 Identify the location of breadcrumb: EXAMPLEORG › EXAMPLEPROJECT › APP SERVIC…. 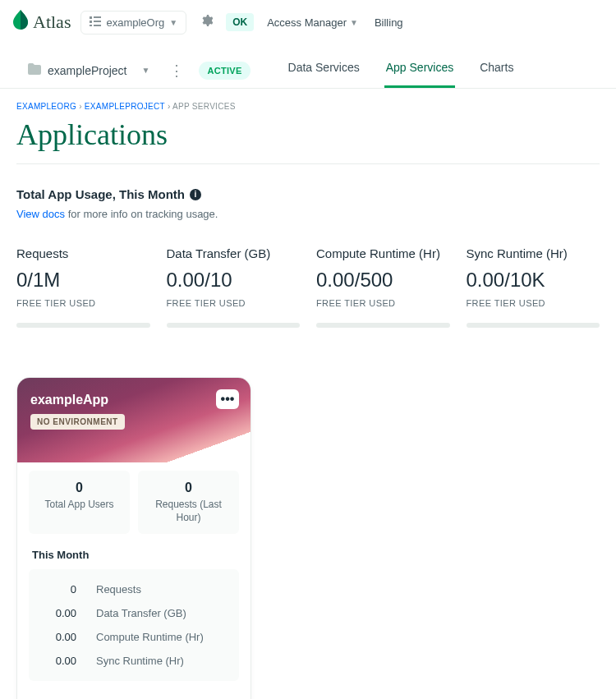
(308, 107).